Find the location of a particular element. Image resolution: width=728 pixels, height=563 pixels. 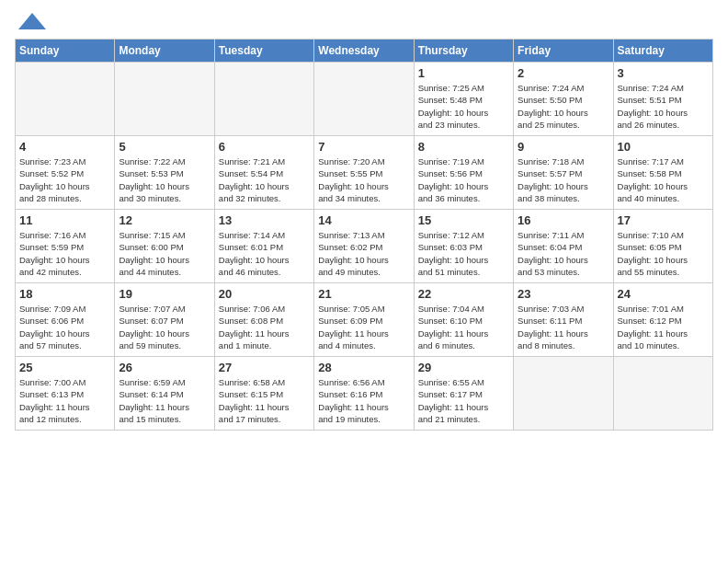

day-number: 2 is located at coordinates (563, 74).